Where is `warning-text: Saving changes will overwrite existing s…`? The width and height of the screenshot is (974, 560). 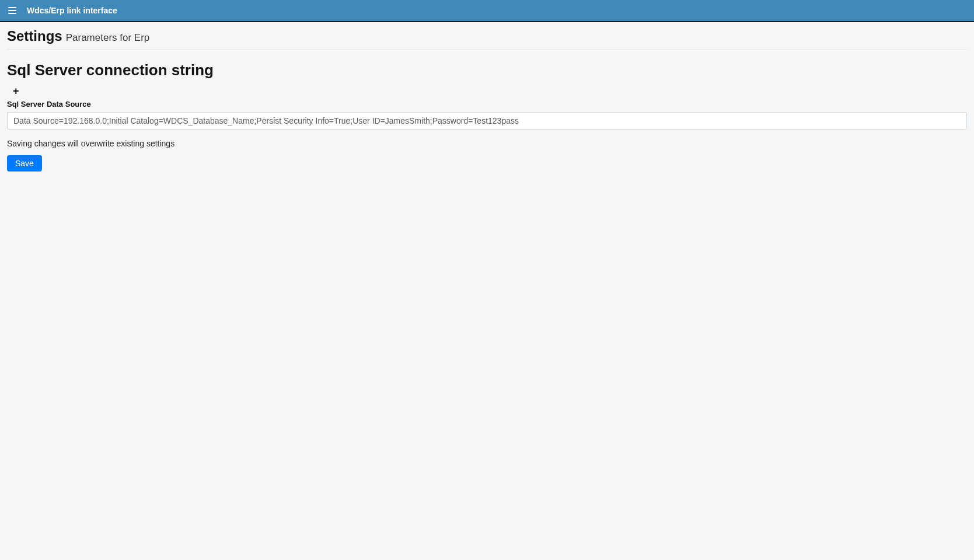
warning-text: Saving changes will overwrite existing s… is located at coordinates (487, 144).